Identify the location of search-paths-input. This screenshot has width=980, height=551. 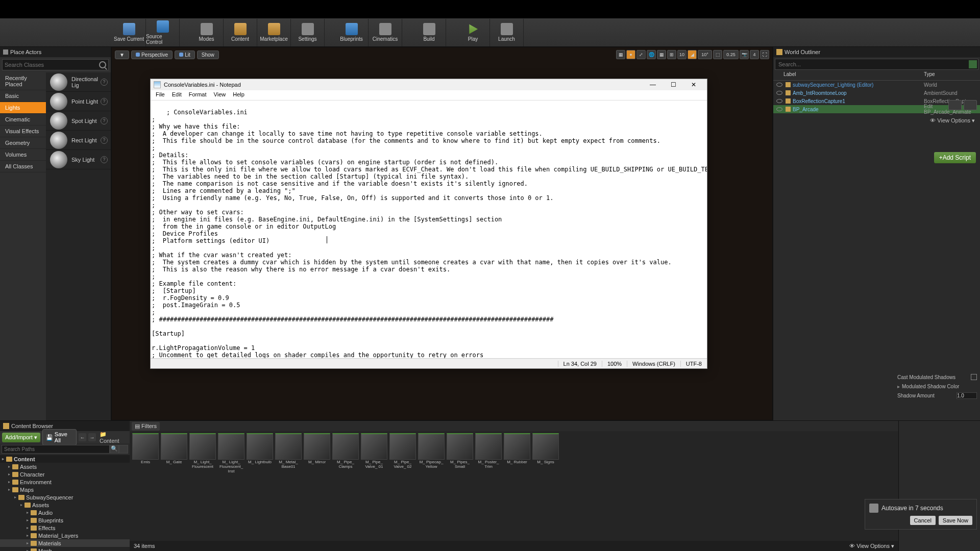
(56, 449).